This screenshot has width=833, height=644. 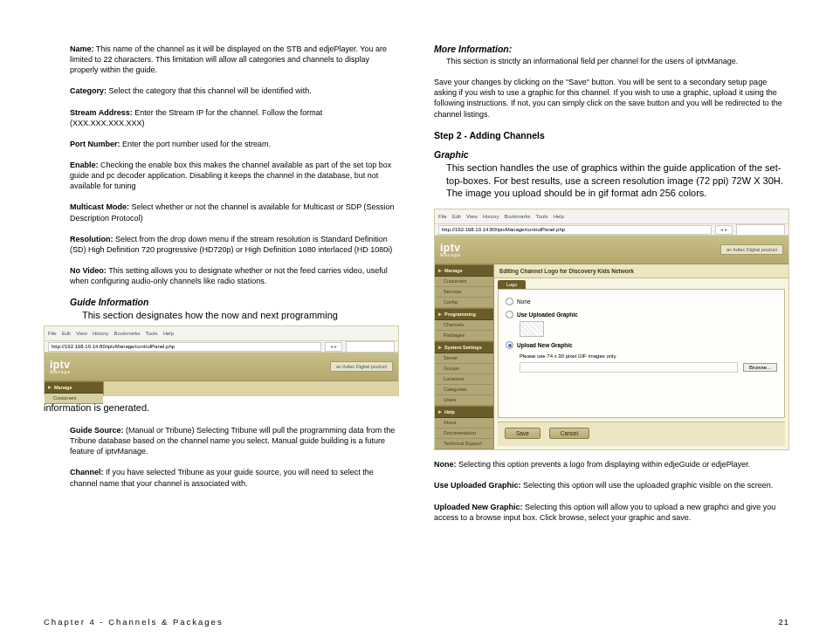 What do you see at coordinates (222, 388) in the screenshot?
I see `app-body-clipped: Manage Customers` at bounding box center [222, 388].